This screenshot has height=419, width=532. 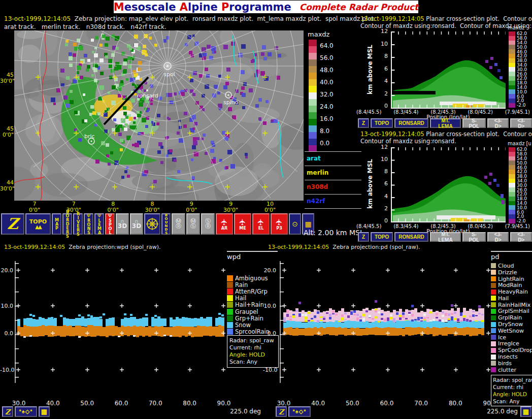 I want to click on bounds-button: BOUNDS, so click(x=166, y=224).